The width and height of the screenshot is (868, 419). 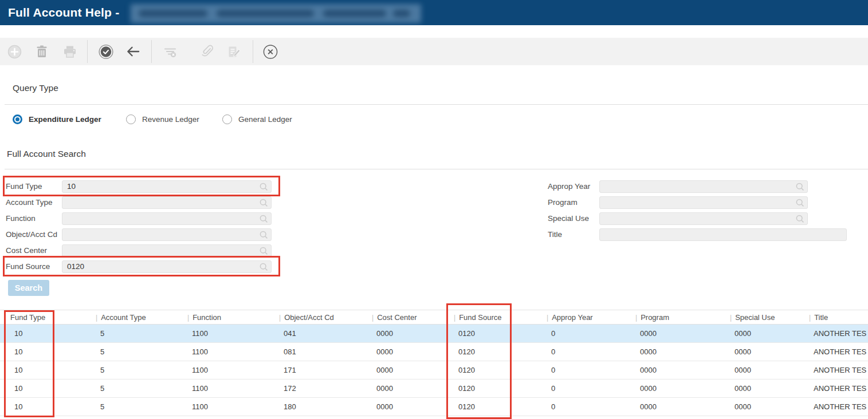 I want to click on back-arrow-icon, so click(x=133, y=52).